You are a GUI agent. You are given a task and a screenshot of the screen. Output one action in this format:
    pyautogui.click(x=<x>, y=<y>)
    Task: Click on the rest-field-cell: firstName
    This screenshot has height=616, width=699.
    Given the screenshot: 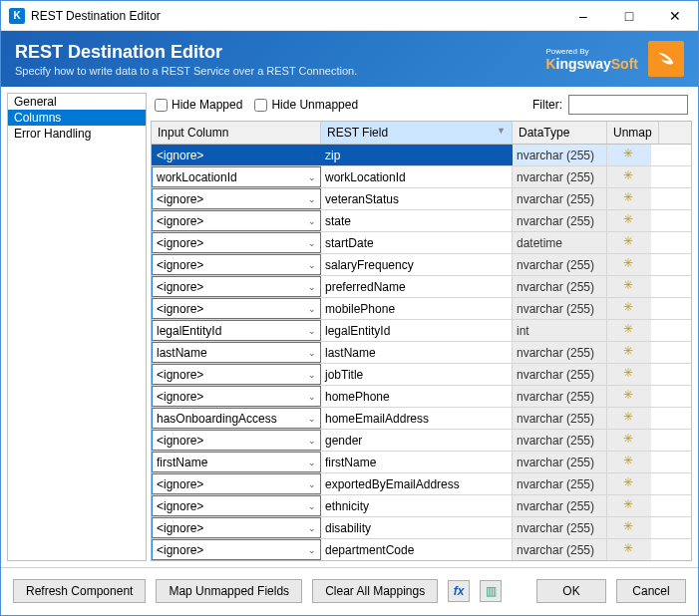 What is the action you would take?
    pyautogui.click(x=417, y=462)
    